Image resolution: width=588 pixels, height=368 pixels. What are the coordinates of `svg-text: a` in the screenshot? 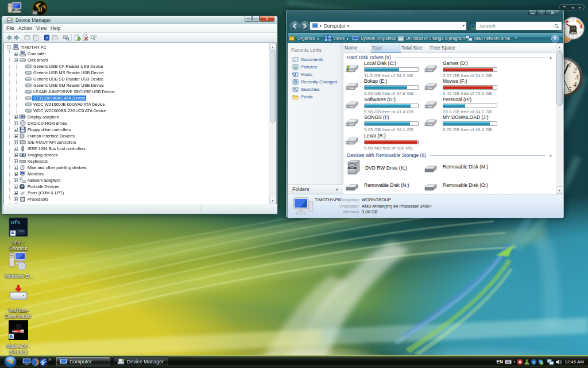 It's located at (533, 361).